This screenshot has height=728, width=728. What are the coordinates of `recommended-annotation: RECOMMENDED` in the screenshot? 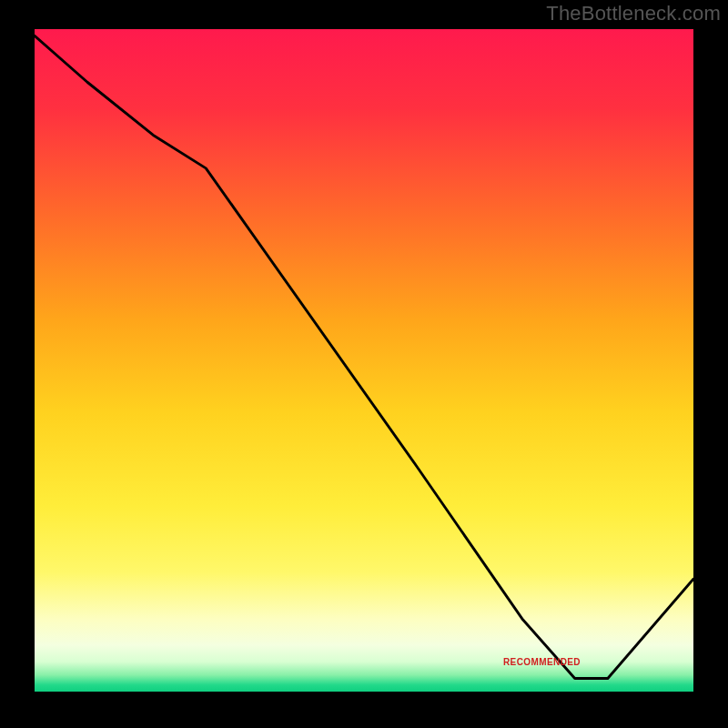 It's located at (542, 662).